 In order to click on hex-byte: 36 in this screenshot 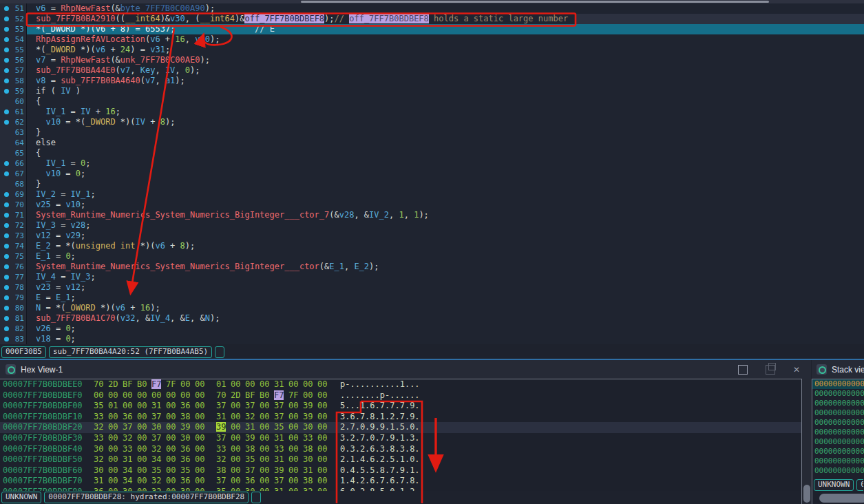, I will do `click(187, 406)`.